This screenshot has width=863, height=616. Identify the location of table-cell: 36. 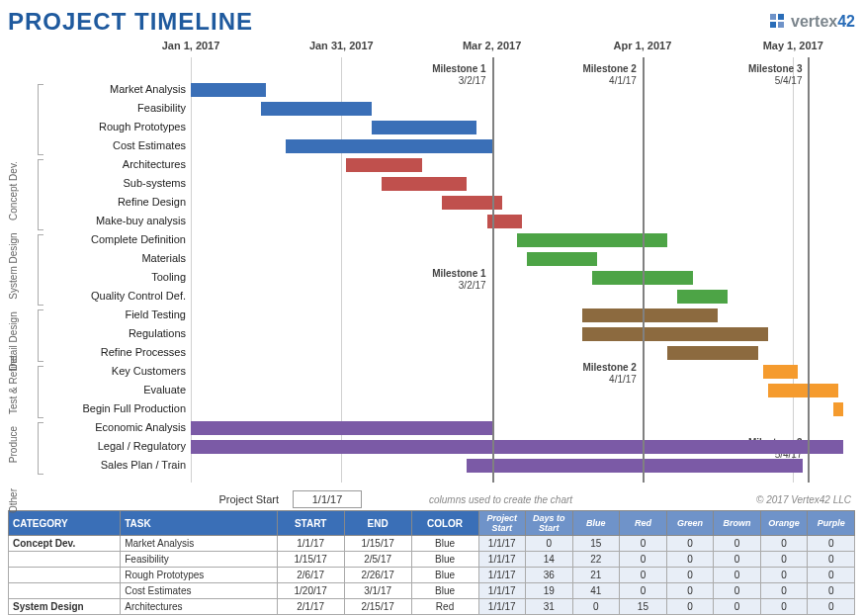
(550, 575).